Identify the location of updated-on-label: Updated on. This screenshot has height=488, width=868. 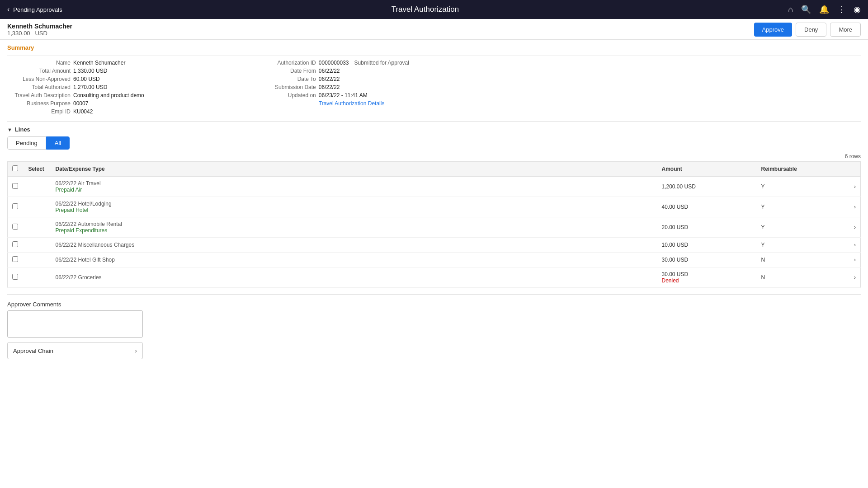
(284, 95).